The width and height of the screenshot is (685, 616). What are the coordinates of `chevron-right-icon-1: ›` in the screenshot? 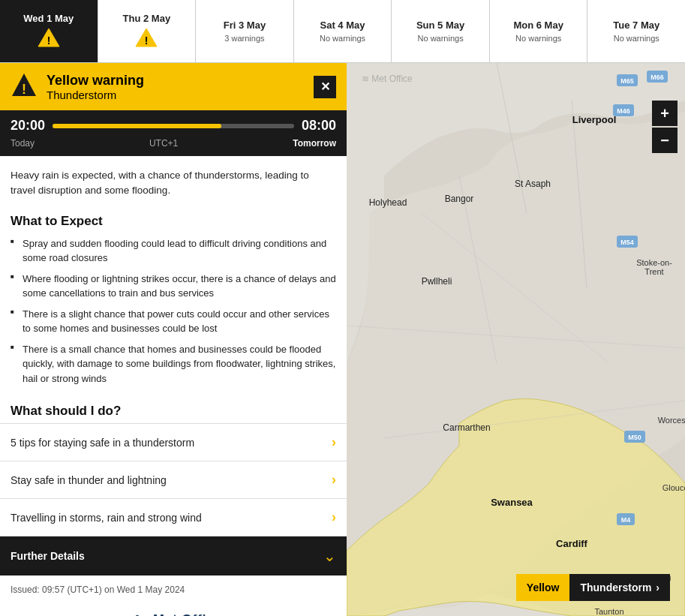 It's located at (334, 480).